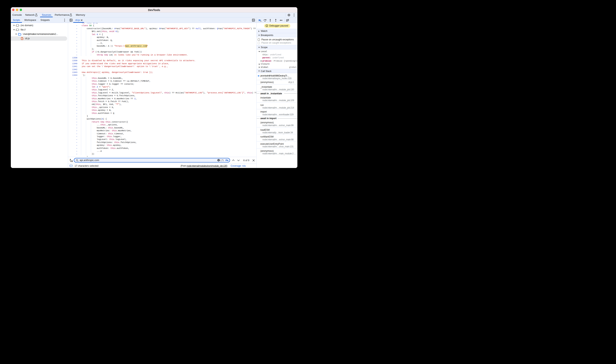  What do you see at coordinates (72, 161) in the screenshot?
I see `svg-text: B` at bounding box center [72, 161].